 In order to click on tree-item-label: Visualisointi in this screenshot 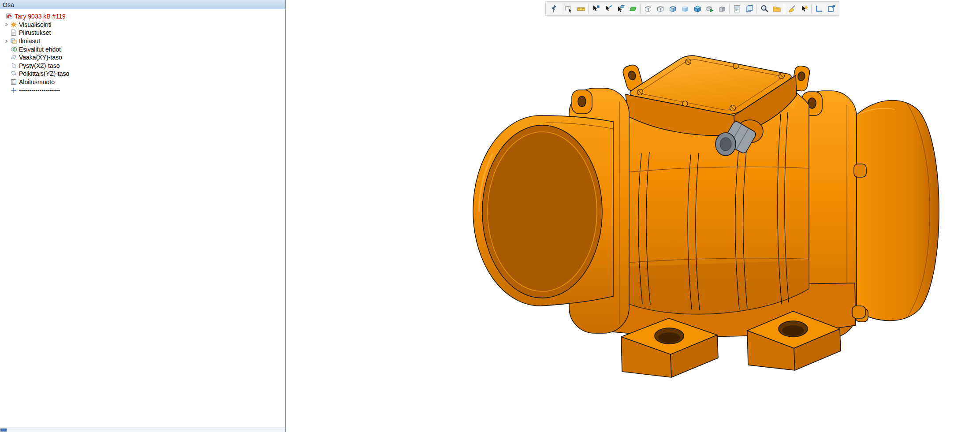, I will do `click(35, 25)`.